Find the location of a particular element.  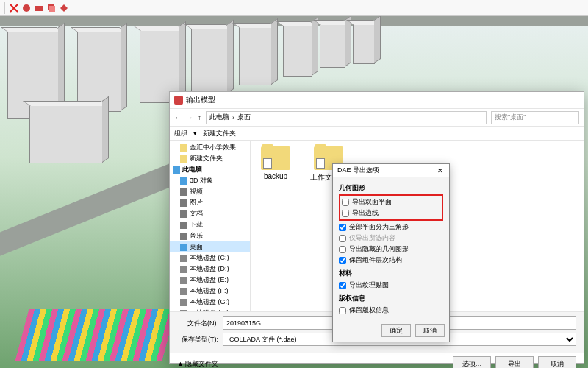

ok-button: 确定 is located at coordinates (396, 330).